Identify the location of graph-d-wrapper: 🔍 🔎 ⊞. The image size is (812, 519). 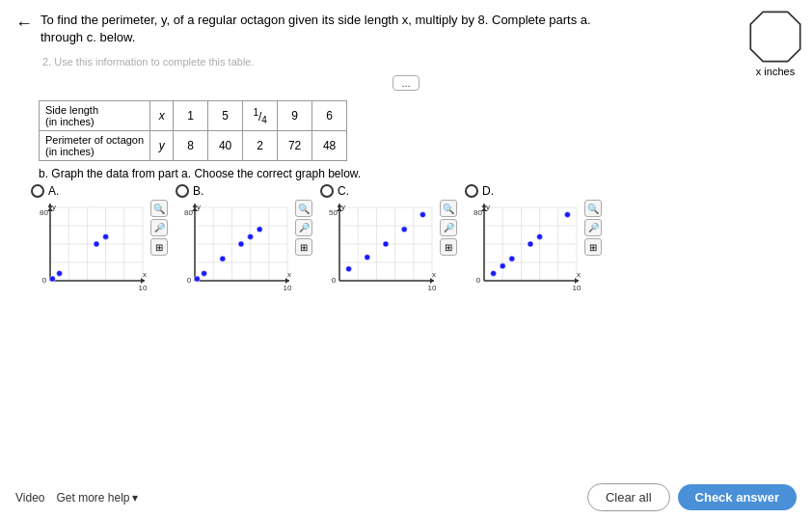
(533, 248).